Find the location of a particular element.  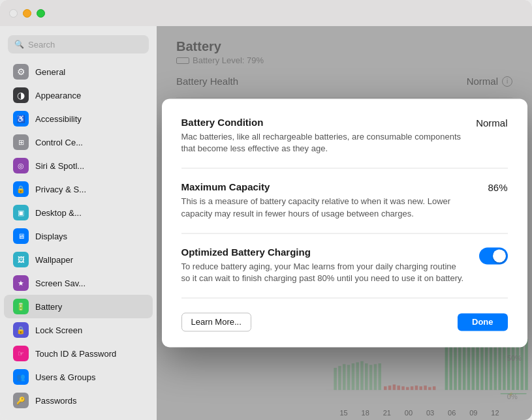

sidebar-label-battery: Battery is located at coordinates (48, 307).